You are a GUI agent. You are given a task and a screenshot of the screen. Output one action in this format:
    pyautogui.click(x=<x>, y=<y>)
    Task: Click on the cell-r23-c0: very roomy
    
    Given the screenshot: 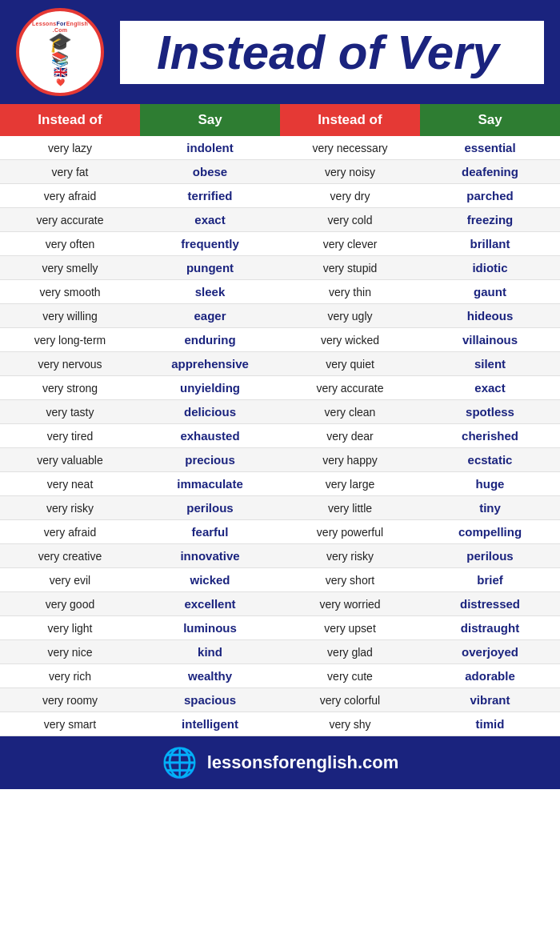 What is the action you would take?
    pyautogui.click(x=70, y=700)
    